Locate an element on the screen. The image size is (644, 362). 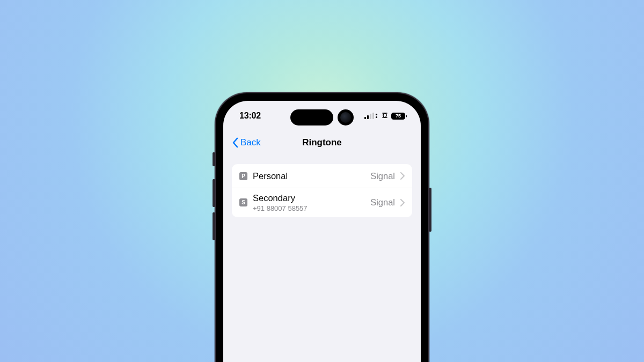
sim-name: Secondary is located at coordinates (309, 198).